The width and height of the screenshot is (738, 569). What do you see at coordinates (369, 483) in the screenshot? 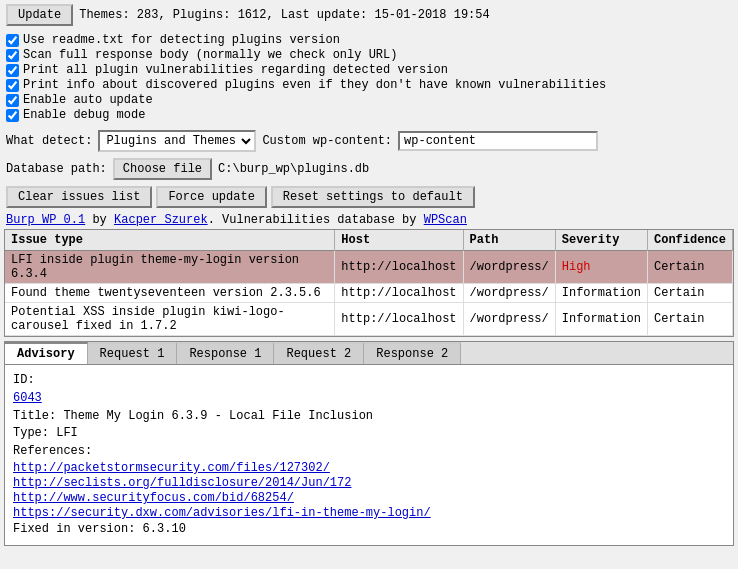
I see `advisory-link: http://seclists.org/fulldisclosure/2014/…` at bounding box center [369, 483].